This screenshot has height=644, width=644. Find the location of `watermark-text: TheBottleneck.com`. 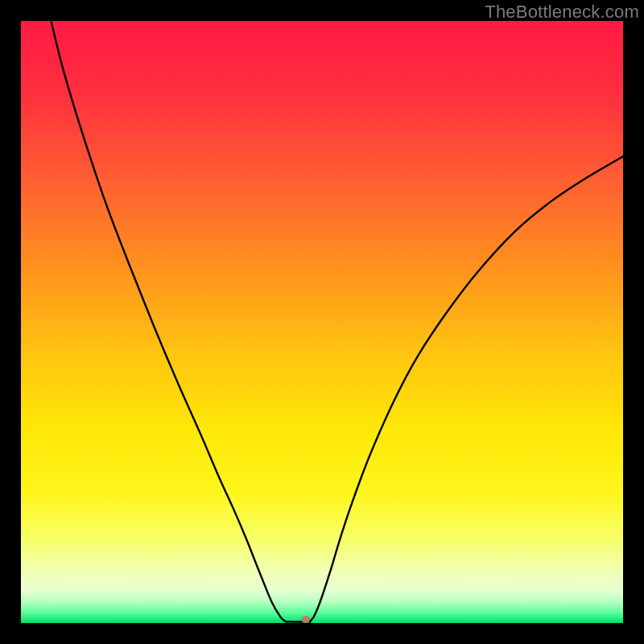

watermark-text: TheBottleneck.com is located at coordinates (562, 12).